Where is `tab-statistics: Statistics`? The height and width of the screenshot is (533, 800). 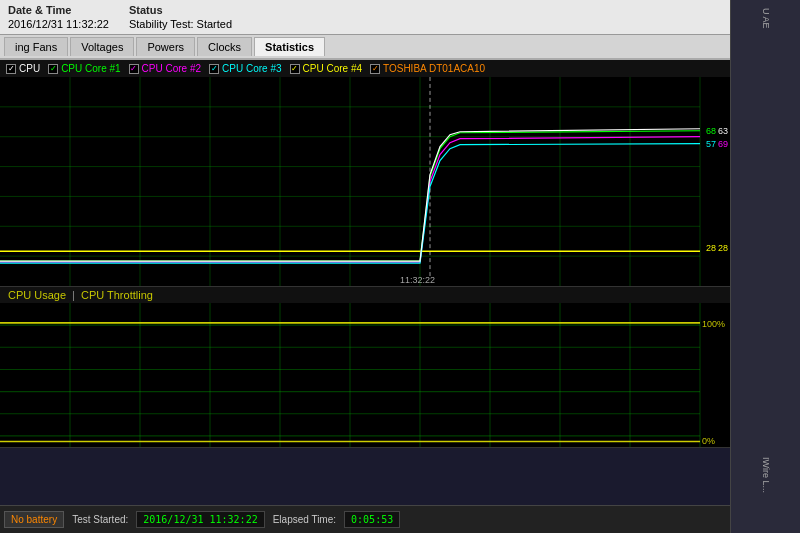 tab-statistics: Statistics is located at coordinates (290, 46).